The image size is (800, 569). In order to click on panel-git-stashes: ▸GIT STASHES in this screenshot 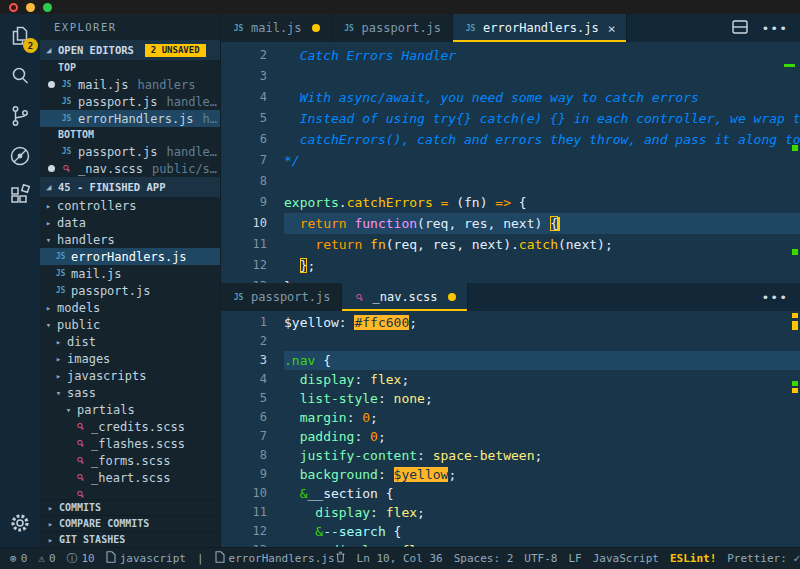, I will do `click(130, 539)`.